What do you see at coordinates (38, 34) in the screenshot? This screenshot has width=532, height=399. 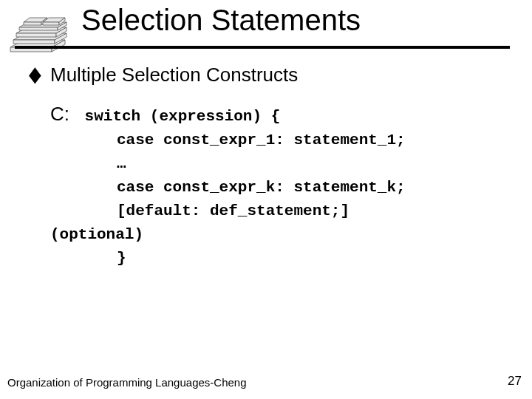 I see `stacked-books-icon` at bounding box center [38, 34].